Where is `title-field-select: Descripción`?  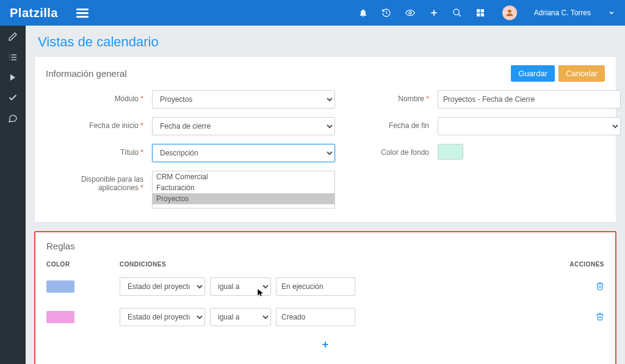
title-field-select: Descripción is located at coordinates (244, 153).